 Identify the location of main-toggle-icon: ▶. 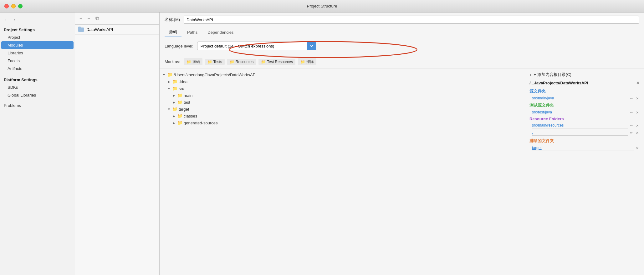
(174, 96).